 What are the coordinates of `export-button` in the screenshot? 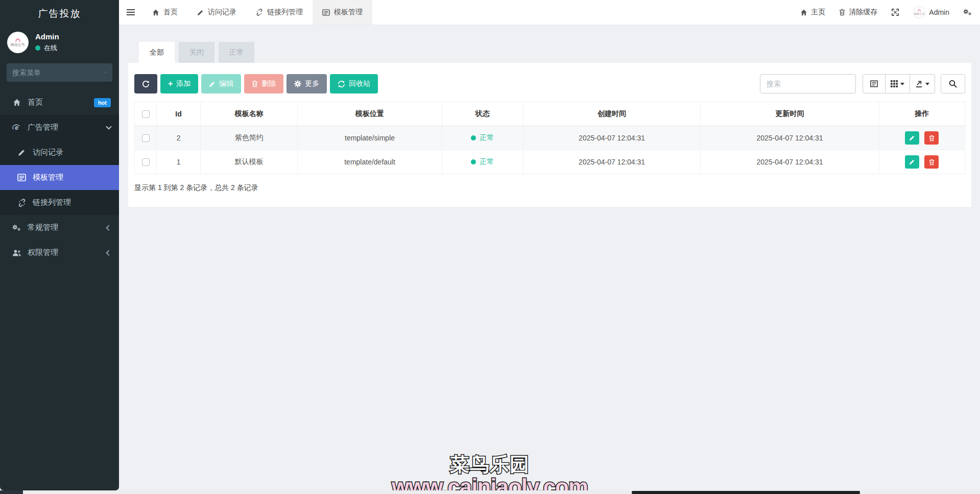 It's located at (922, 84).